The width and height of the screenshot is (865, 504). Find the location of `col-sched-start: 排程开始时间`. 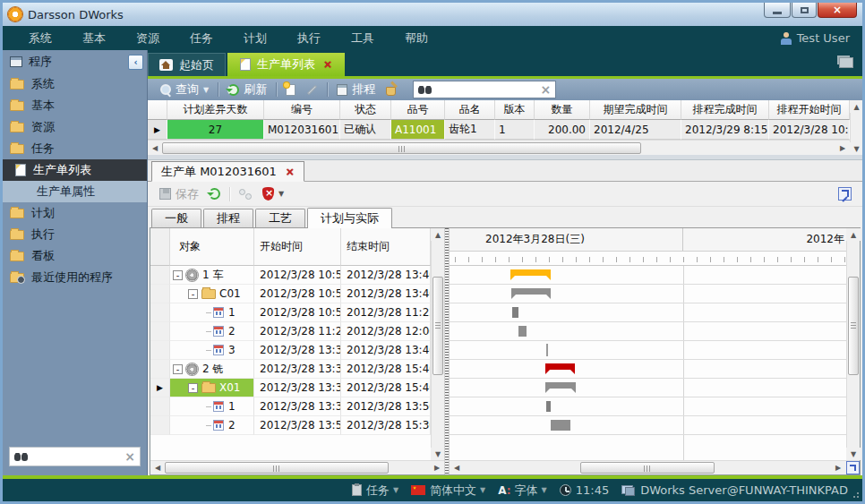

col-sched-start: 排程开始时间 is located at coordinates (809, 110).